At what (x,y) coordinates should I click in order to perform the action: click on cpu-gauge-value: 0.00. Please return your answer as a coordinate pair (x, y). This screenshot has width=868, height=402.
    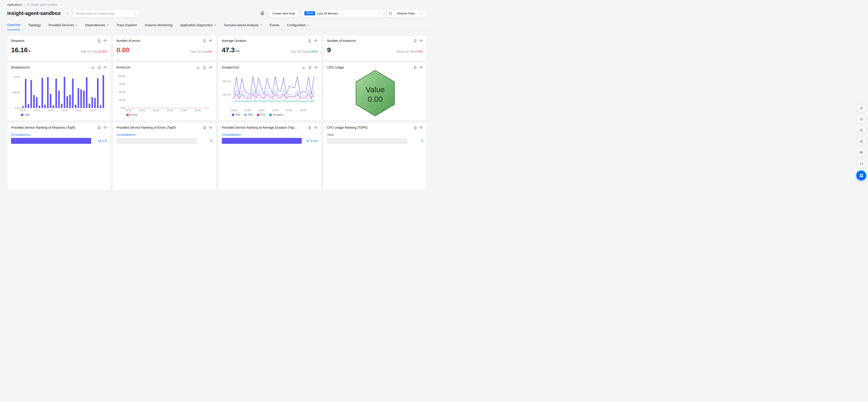
    Looking at the image, I should click on (375, 99).